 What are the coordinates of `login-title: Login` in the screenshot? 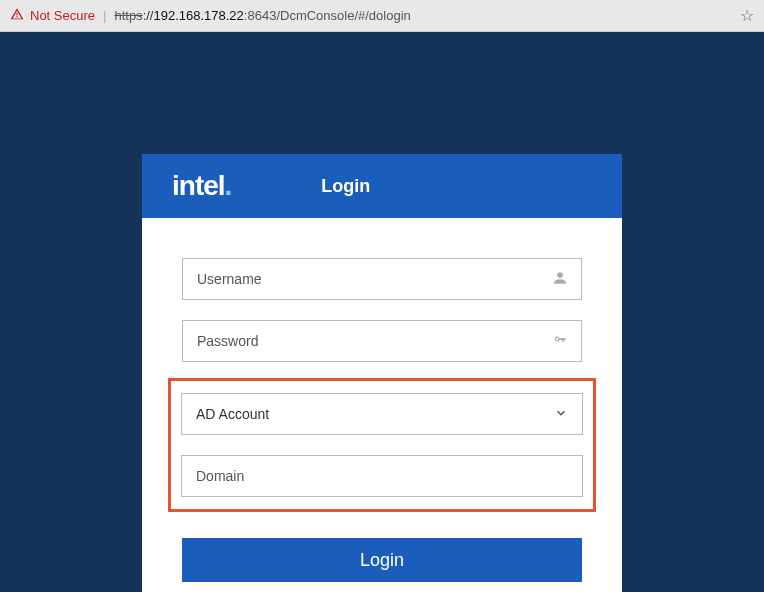 It's located at (346, 186).